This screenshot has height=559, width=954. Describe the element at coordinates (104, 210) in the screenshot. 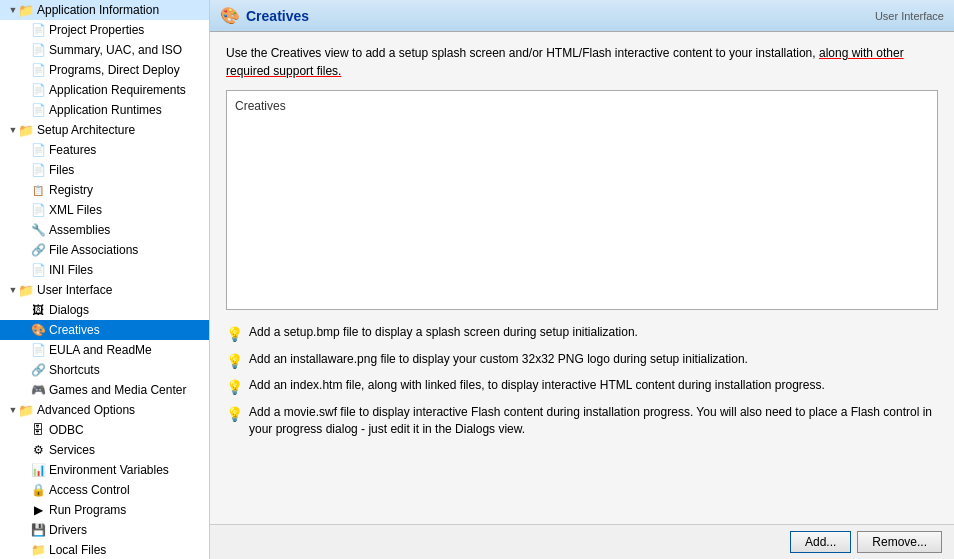

I see `sidebar-item-xml: 📄 XML Files` at that location.